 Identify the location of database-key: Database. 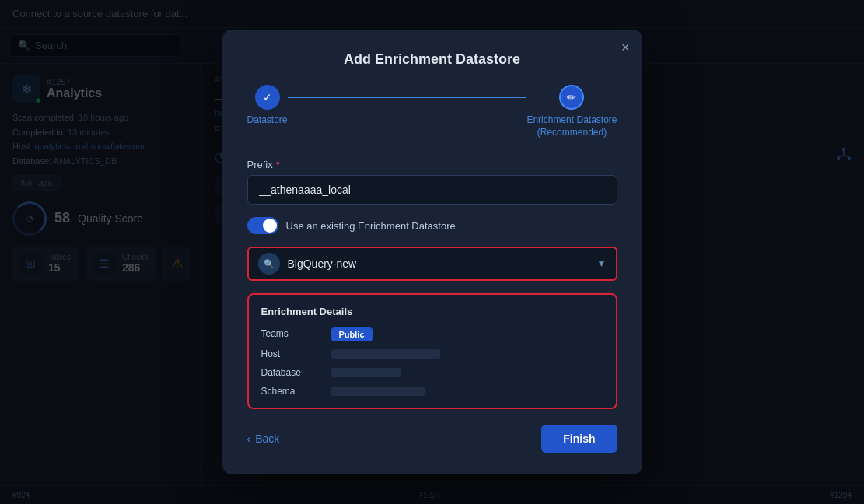
(296, 373).